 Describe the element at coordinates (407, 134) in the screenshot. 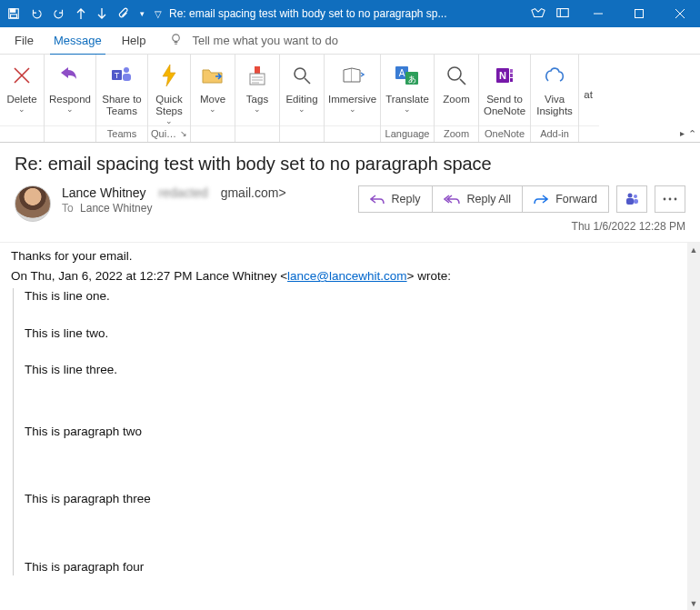

I see `group-language: Language` at that location.